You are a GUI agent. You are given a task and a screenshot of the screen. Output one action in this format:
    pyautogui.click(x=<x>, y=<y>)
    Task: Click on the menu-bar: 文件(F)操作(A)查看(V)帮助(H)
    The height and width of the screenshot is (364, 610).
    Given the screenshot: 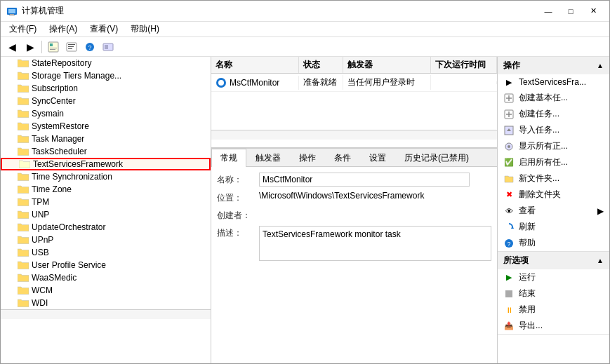 What is the action you would take?
    pyautogui.click(x=305, y=29)
    